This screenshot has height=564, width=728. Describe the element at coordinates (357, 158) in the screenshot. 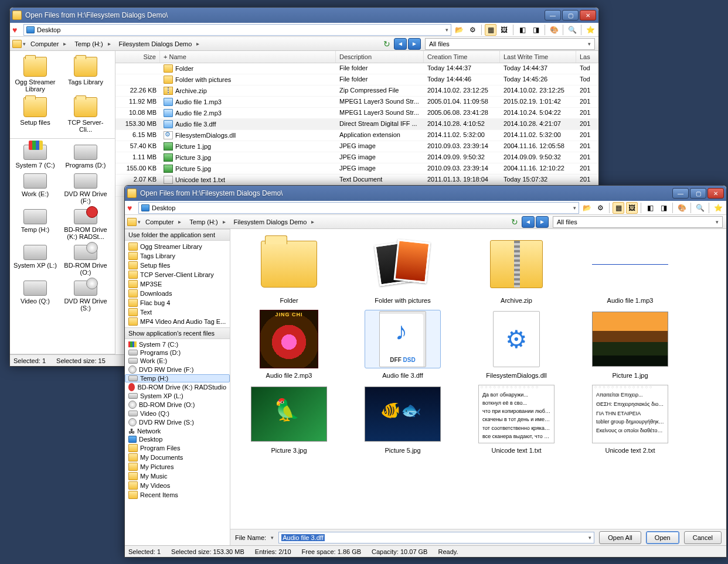

I see `table-row: 1.11 MBPicture 3.jpgJPEG image2014.09.09…` at that location.